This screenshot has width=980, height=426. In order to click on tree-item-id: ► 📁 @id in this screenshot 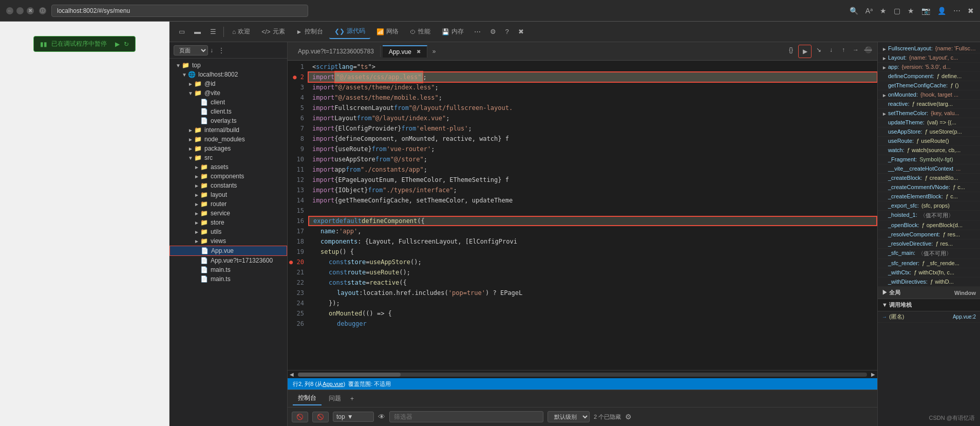, I will do `click(228, 84)`.